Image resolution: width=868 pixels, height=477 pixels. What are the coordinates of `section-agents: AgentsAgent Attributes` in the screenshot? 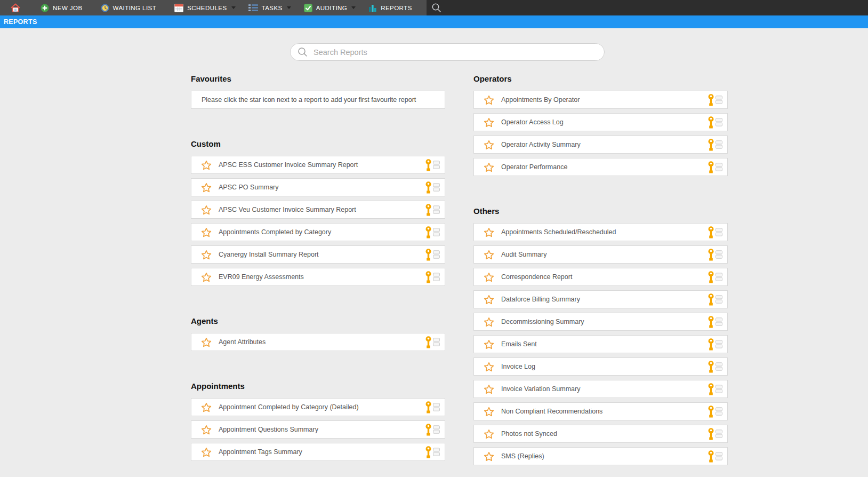 It's located at (318, 334).